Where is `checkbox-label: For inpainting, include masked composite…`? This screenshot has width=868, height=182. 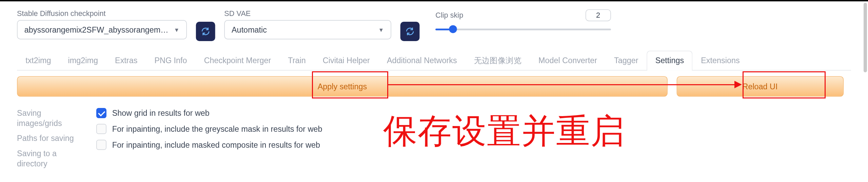 checkbox-label: For inpainting, include masked composite… is located at coordinates (216, 145).